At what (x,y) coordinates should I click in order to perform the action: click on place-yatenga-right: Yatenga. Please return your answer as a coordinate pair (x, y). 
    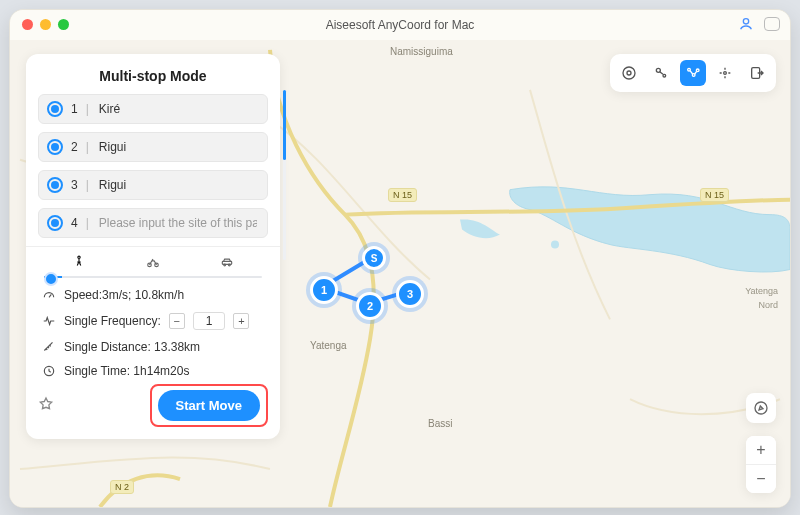
    Looking at the image, I should click on (762, 291).